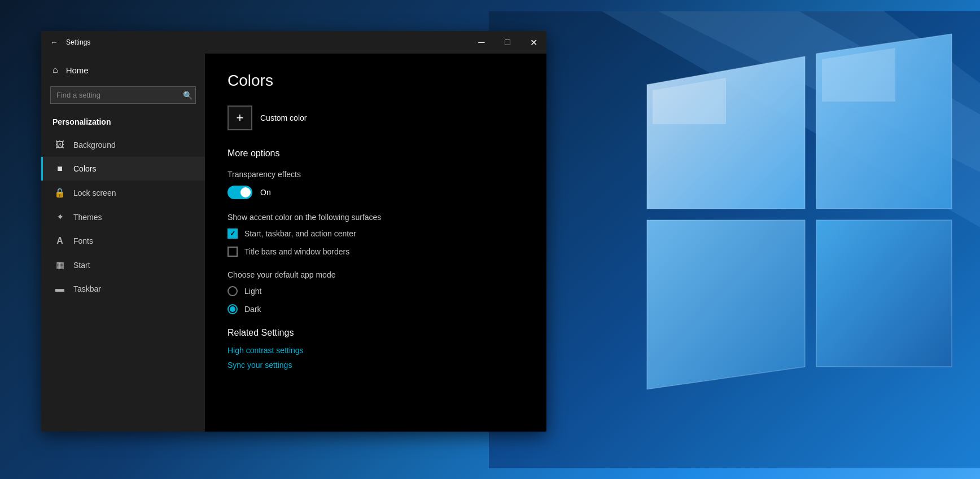 This screenshot has width=980, height=479. Describe the element at coordinates (508, 42) in the screenshot. I see `title-bar-controls: ─ □ ✕` at that location.